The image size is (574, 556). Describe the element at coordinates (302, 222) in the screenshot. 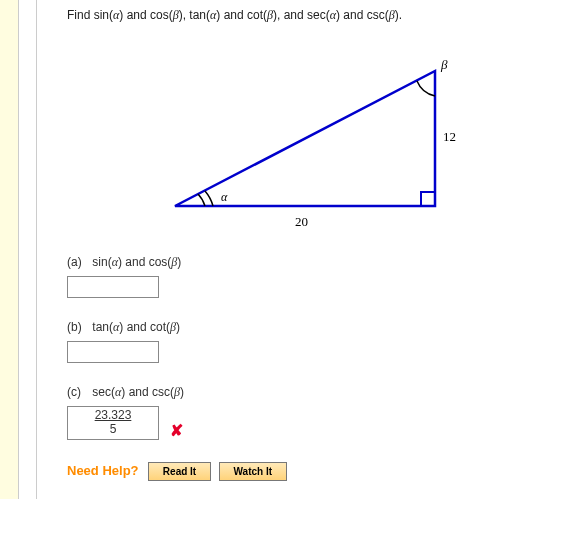

I see `side-bottom-label: 20` at that location.